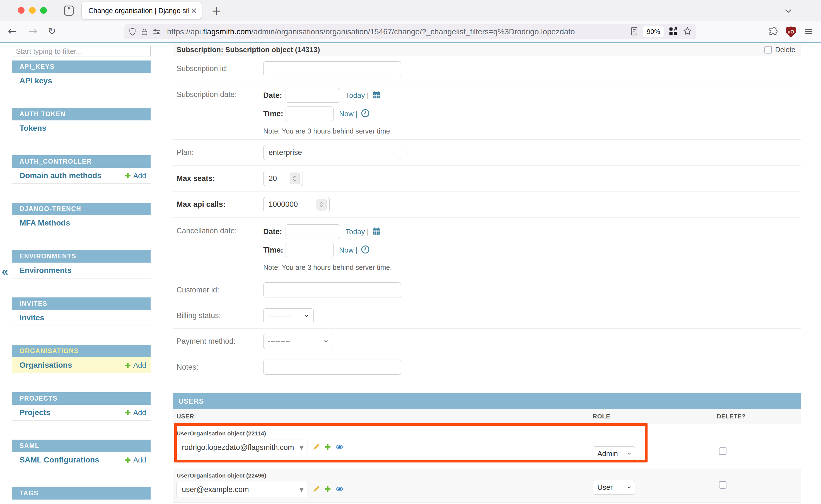 Image resolution: width=821 pixels, height=504 pixels. I want to click on sidebar-item-label: API keys, so click(36, 81).